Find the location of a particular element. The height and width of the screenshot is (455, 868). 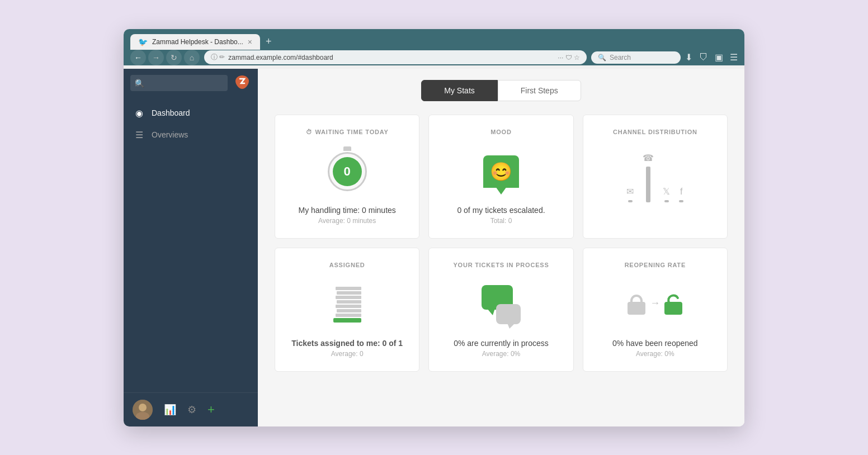

assigned-avg: Average: 0 is located at coordinates (347, 354).